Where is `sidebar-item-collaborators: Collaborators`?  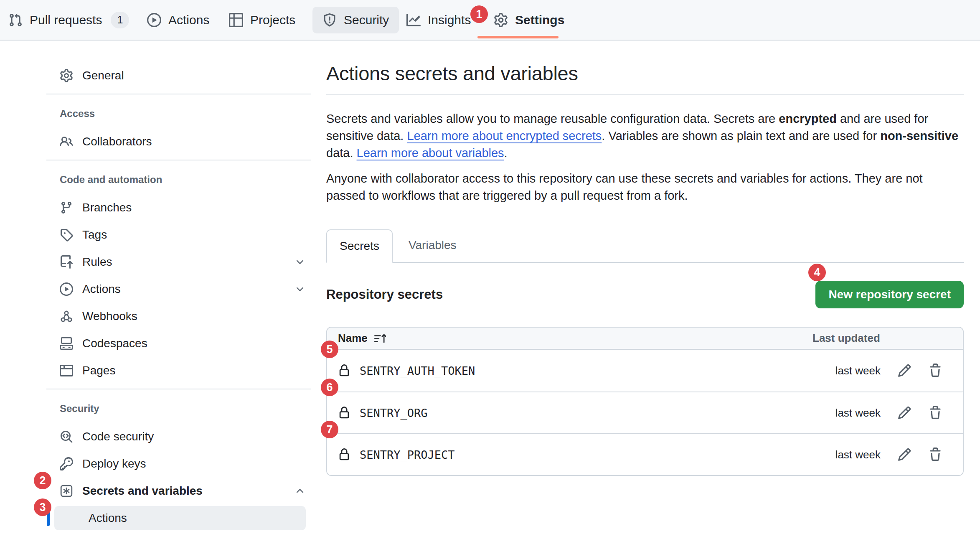
sidebar-item-collaborators: Collaborators is located at coordinates (179, 142).